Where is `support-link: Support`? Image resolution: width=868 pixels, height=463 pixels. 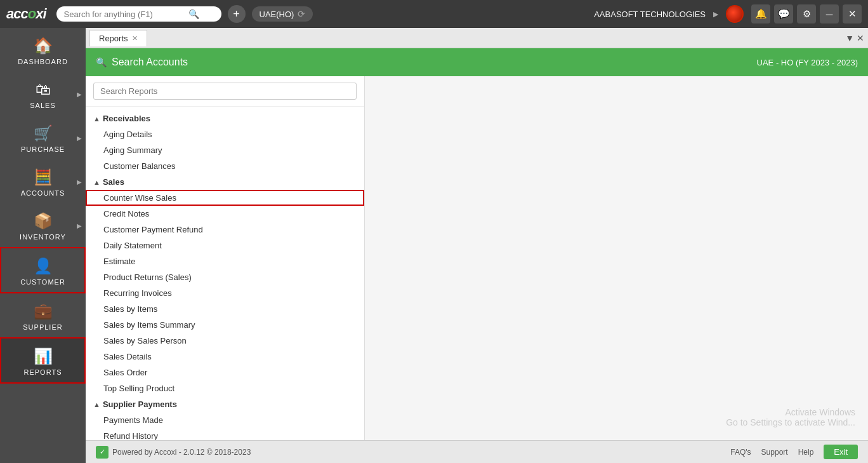
support-link: Support is located at coordinates (775, 452).